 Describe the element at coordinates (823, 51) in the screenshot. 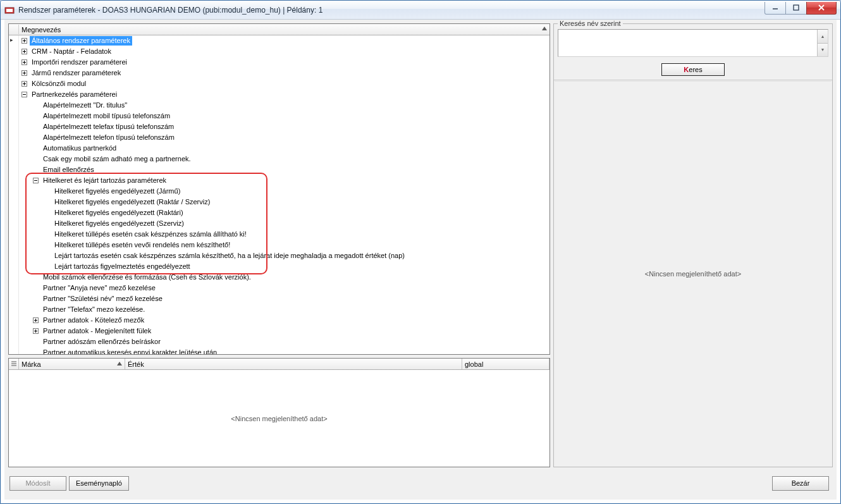

I see `spin-down-icon: ▼` at that location.